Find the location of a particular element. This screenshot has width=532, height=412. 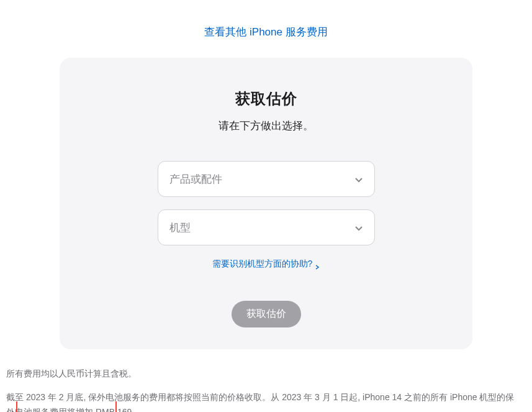

chevron-right-icon is located at coordinates (317, 264).